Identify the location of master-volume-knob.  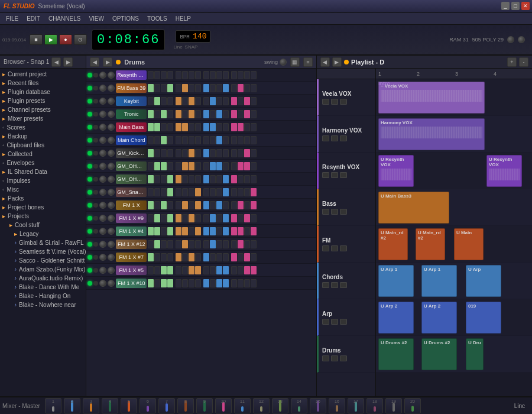
(511, 40).